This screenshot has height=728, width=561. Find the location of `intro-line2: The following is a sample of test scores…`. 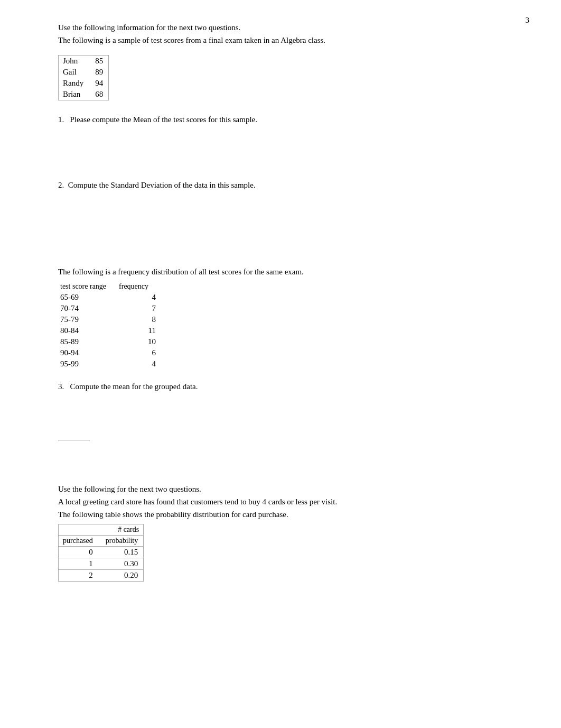

intro-line2: The following is a sample of test scores… is located at coordinates (294, 40).